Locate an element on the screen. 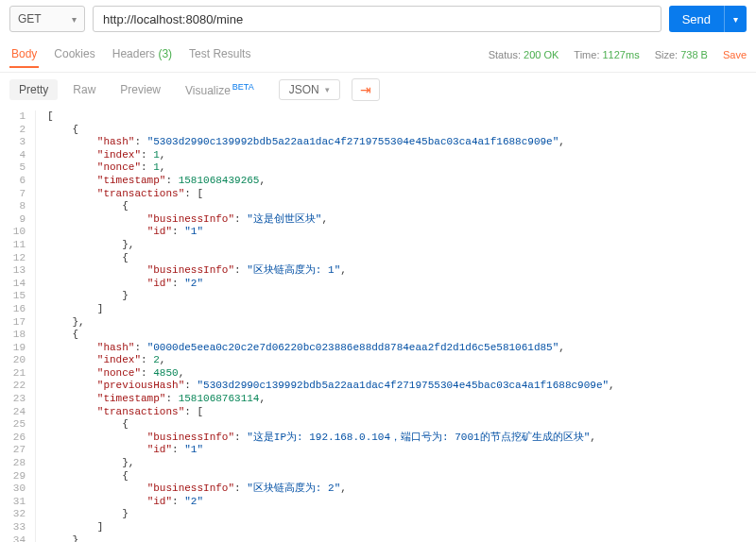  response-status-row: Status: 200 OK Time: 1127ms Size: 738 B … is located at coordinates (618, 55).